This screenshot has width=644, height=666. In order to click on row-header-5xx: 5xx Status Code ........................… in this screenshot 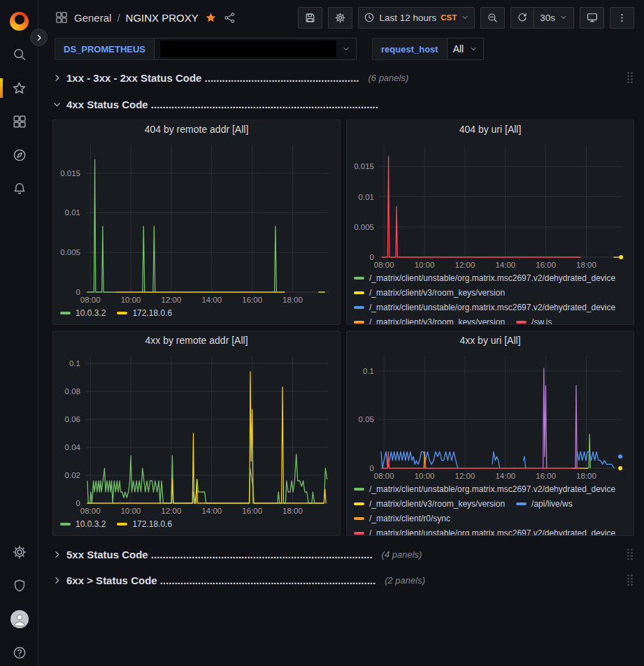, I will do `click(343, 554)`.